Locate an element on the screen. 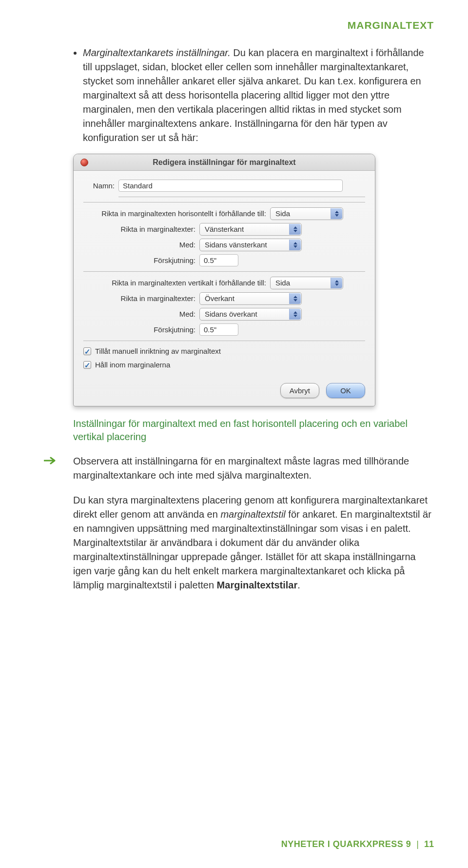 This screenshot has height=868, width=468. h-with-label: Med: is located at coordinates (139, 245).